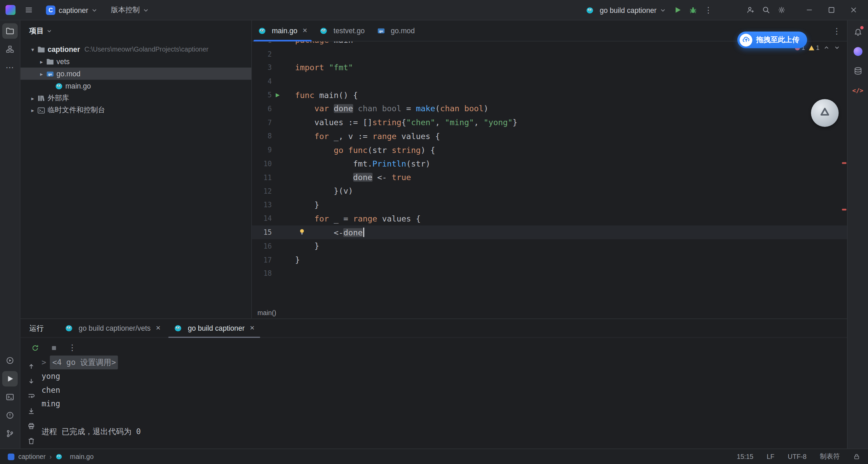 The image size is (868, 464). I want to click on line-number: 2, so click(262, 54).